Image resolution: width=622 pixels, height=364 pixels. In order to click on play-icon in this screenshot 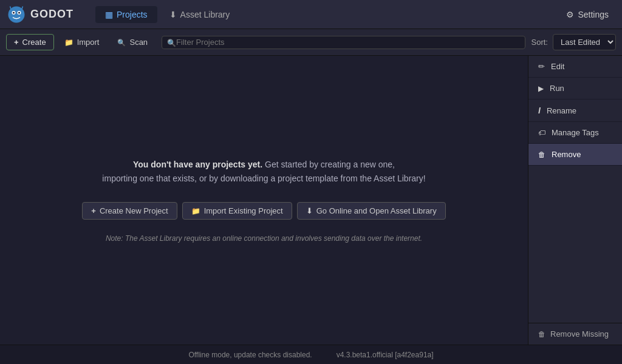, I will do `click(541, 89)`.